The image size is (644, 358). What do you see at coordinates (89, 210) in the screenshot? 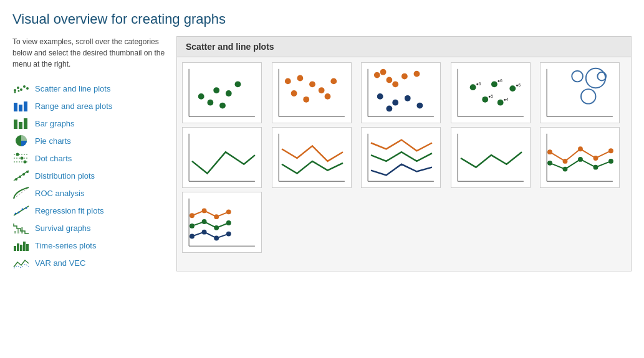
I see `sidebar-item-reg: Regression fit plots` at bounding box center [89, 210].